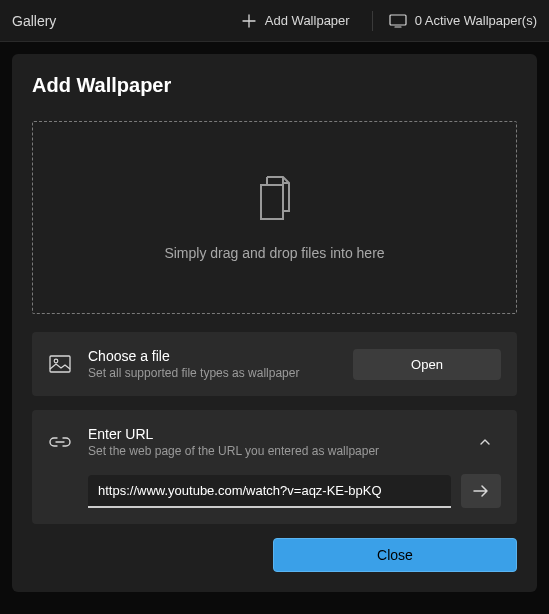 The width and height of the screenshot is (549, 614). Describe the element at coordinates (395, 555) in the screenshot. I see `close-button: Close` at that location.